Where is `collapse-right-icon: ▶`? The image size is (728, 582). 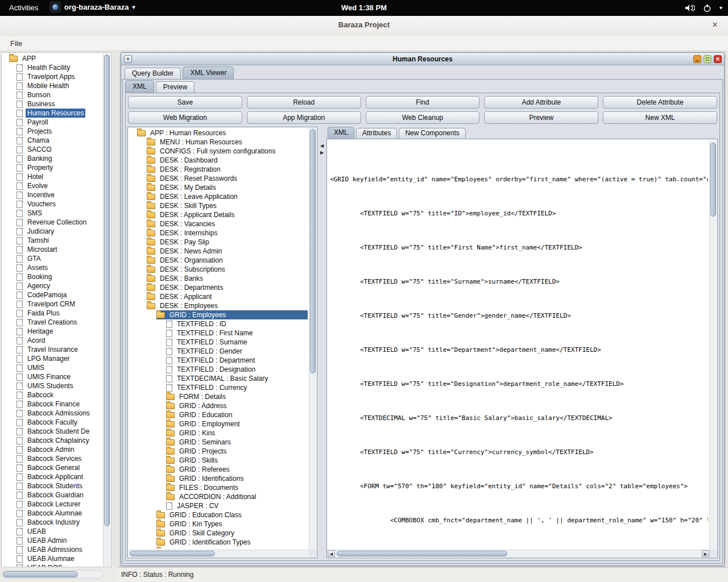 collapse-right-icon: ▶ is located at coordinates (322, 152).